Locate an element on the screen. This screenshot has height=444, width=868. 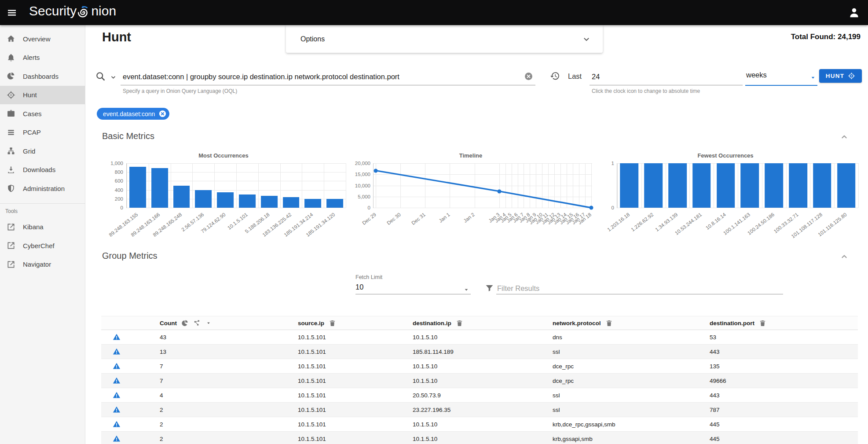
filter-underline is located at coordinates (640, 294).